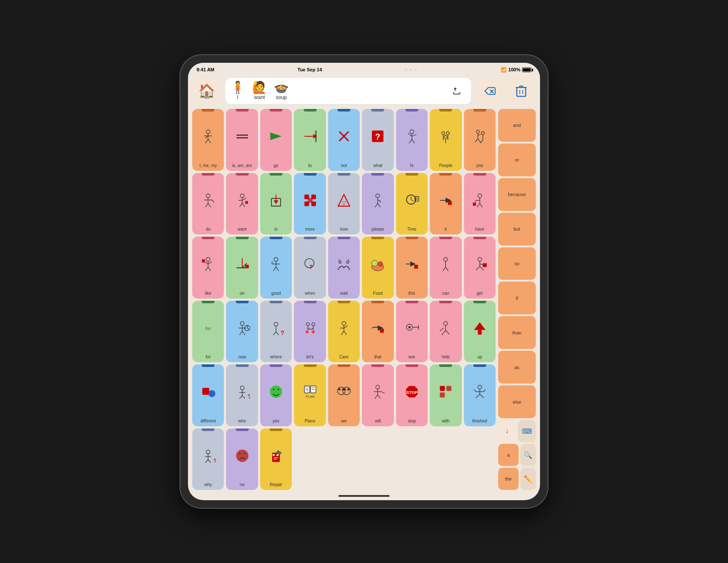 The height and width of the screenshot is (563, 728). I want to click on home-button: 🏠, so click(207, 91).